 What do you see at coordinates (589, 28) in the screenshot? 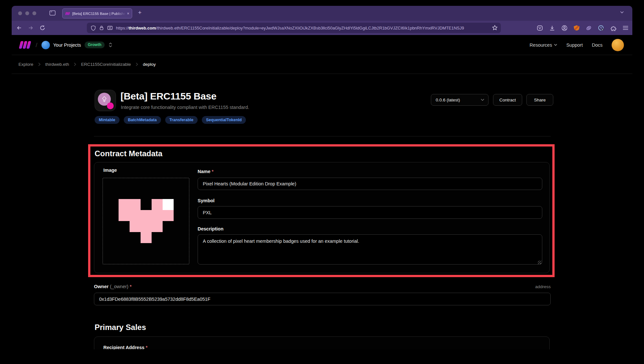
I see `fingerprint-extension-icon` at bounding box center [589, 28].